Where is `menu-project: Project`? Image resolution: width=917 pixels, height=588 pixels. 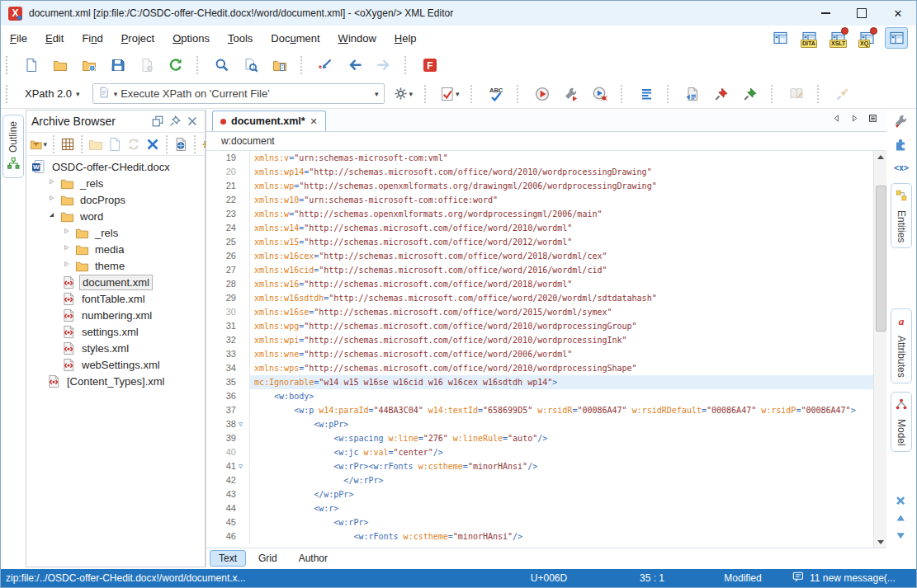
menu-project: Project is located at coordinates (138, 38).